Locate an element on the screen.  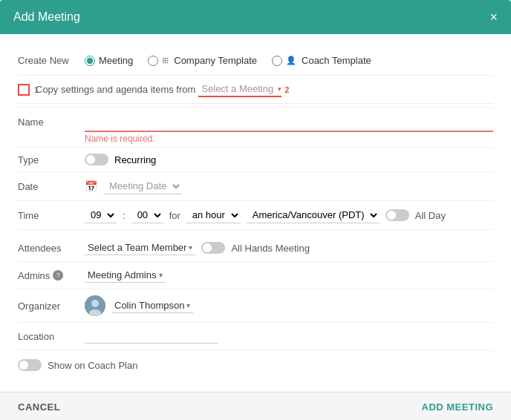
organizer-name: Colin Thompson is located at coordinates (149, 306).